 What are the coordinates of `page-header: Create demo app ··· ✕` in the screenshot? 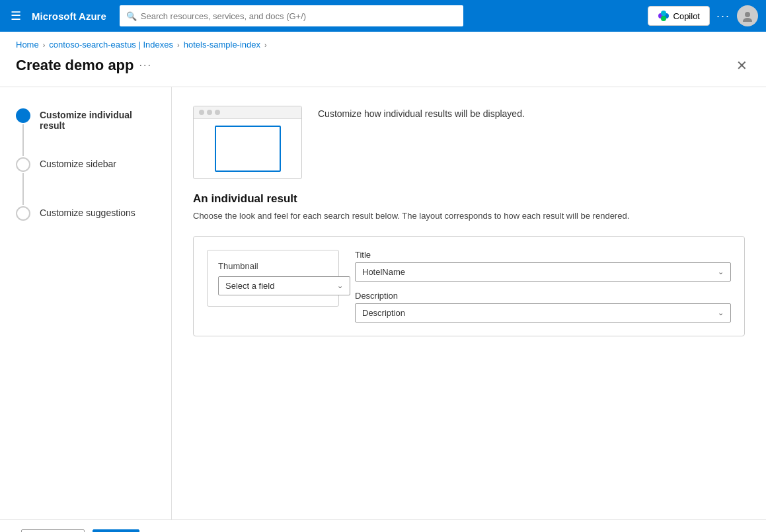 It's located at (383, 71).